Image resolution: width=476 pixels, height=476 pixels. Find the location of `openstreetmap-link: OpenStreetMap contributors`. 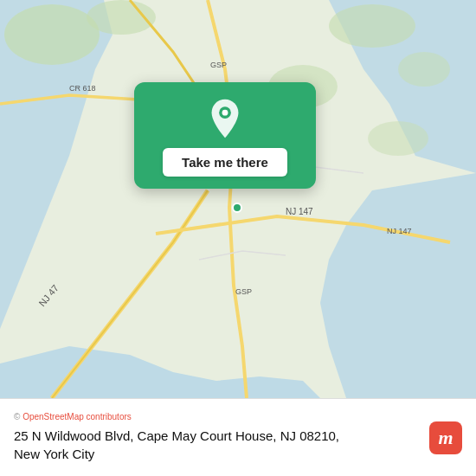

openstreetmap-link: OpenStreetMap contributors is located at coordinates (77, 417).